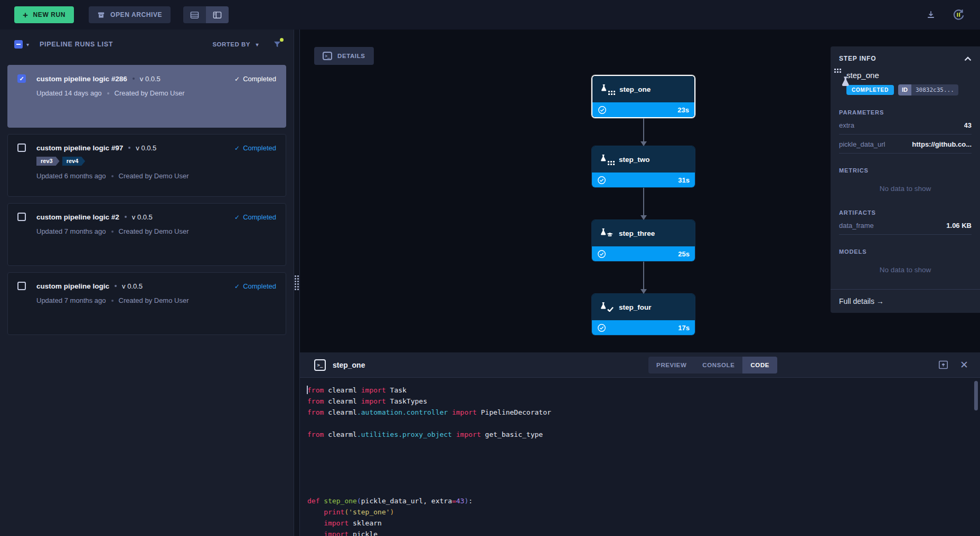 The image size is (980, 536). Describe the element at coordinates (130, 15) in the screenshot. I see `open-archive-button: OPEN ARCHIVE` at that location.